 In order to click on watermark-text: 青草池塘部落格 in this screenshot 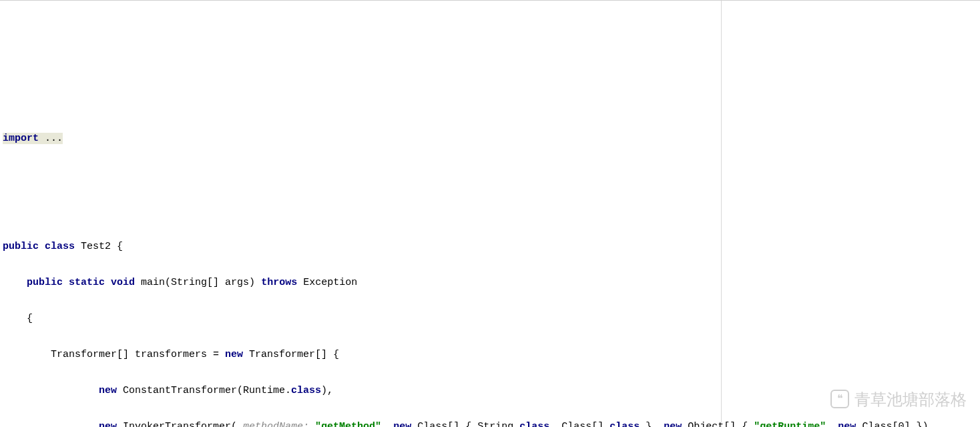, I will do `click(911, 399)`.